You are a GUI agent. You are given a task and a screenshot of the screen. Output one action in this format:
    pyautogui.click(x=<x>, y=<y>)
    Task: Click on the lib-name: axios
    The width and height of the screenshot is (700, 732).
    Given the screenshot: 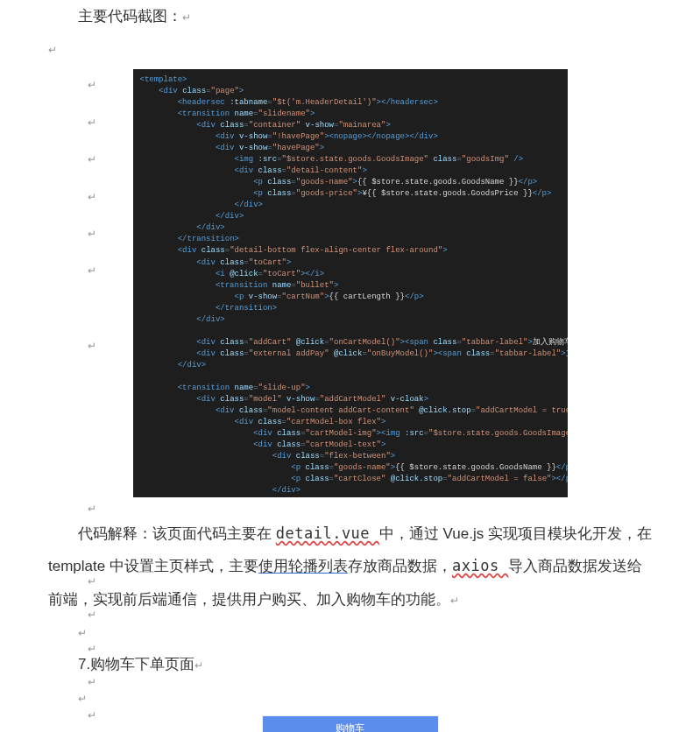 What is the action you would take?
    pyautogui.click(x=480, y=566)
    